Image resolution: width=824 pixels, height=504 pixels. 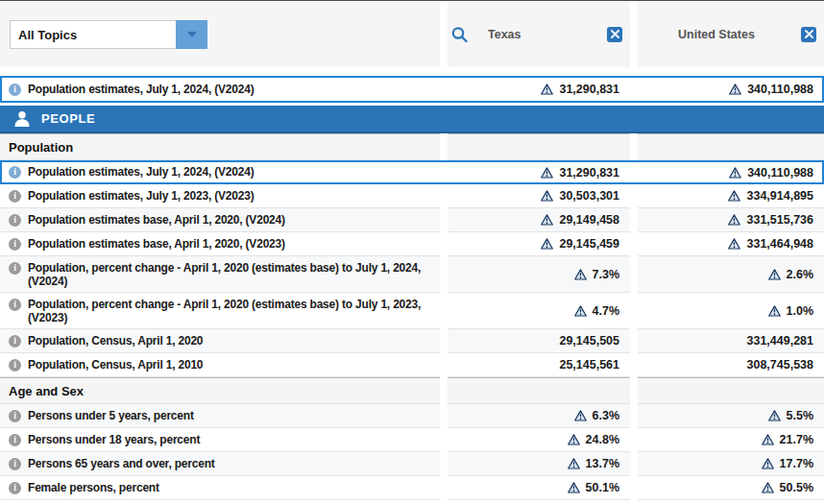 What do you see at coordinates (412, 417) in the screenshot?
I see `table-row: iPersons under 5 years, percent6.3%5.5%` at bounding box center [412, 417].